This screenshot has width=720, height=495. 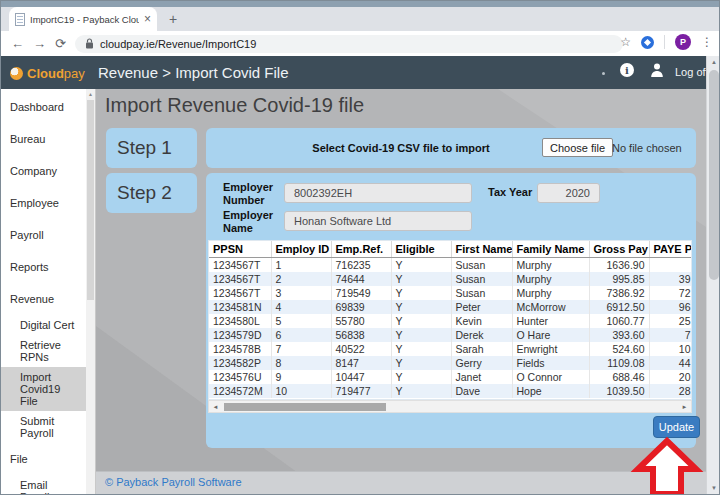 What do you see at coordinates (305, 407) in the screenshot?
I see `table-scroll-thumb` at bounding box center [305, 407].